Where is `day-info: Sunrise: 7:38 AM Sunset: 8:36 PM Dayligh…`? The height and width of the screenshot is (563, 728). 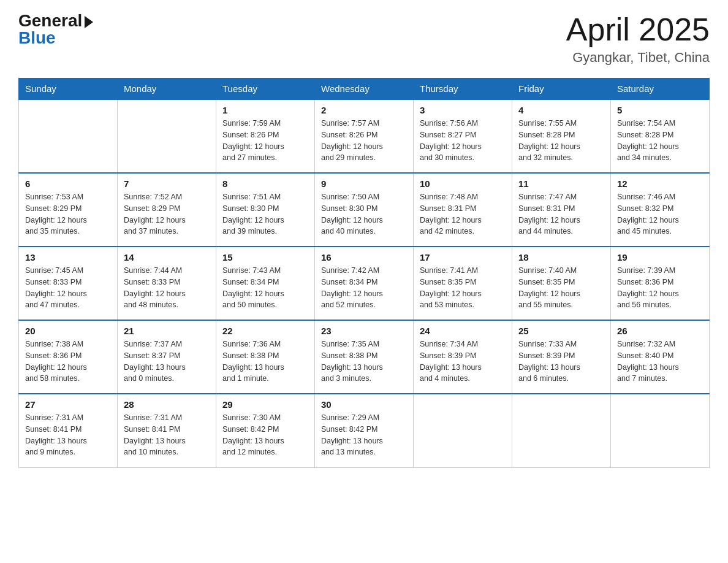
day-info: Sunrise: 7:38 AM Sunset: 8:36 PM Dayligh… is located at coordinates (68, 362).